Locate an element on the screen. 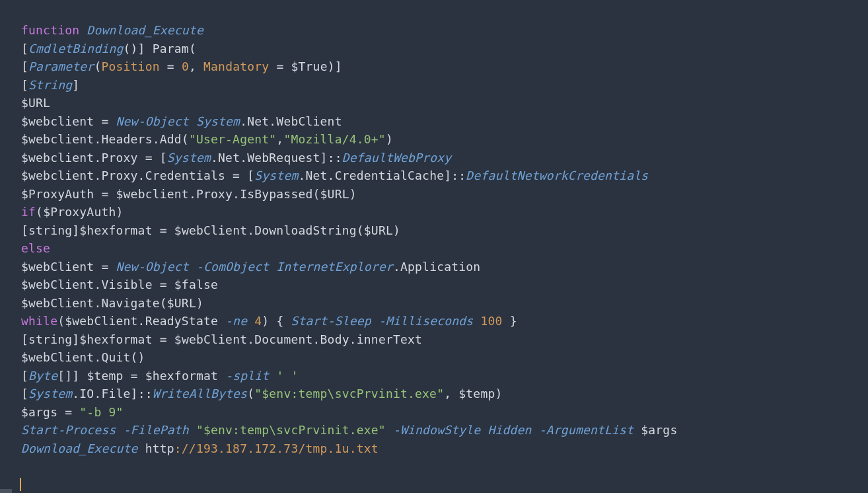  line-18: [string]$hexformat = $webClient.Document… is located at coordinates (222, 340).